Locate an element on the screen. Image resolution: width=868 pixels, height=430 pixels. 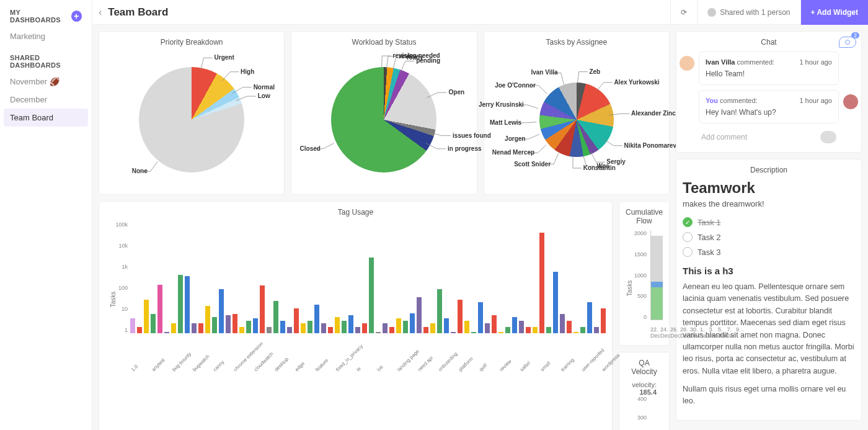
chat-message: Ivan Villa commented: 1 hour ago Hello T… is located at coordinates (769, 68).